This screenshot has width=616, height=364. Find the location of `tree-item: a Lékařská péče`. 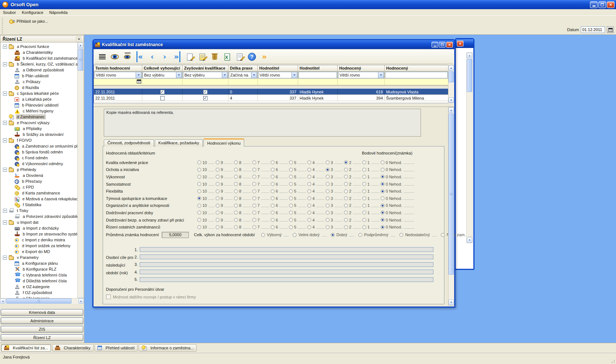

tree-item: a Lékařská péče is located at coordinates (40, 99).